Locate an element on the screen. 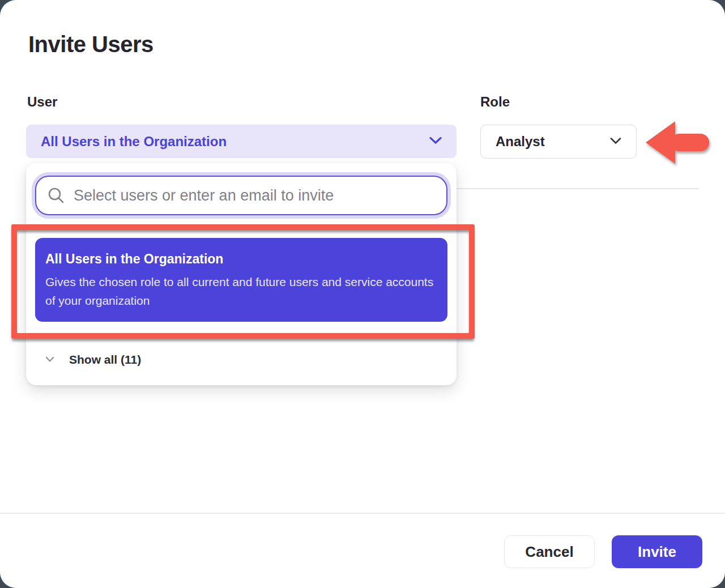 The width and height of the screenshot is (725, 588). role-select-value: Analyst is located at coordinates (520, 142).